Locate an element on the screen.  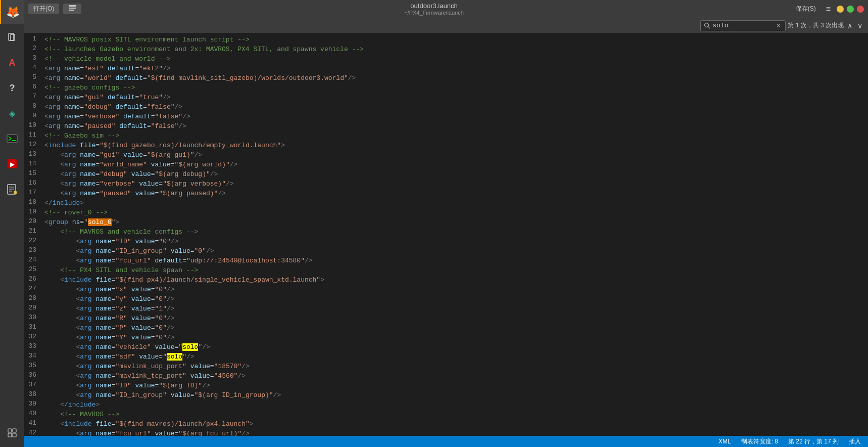
table-row: 26 <include file="$(find px4)/launch/sin… is located at coordinates (446, 280).